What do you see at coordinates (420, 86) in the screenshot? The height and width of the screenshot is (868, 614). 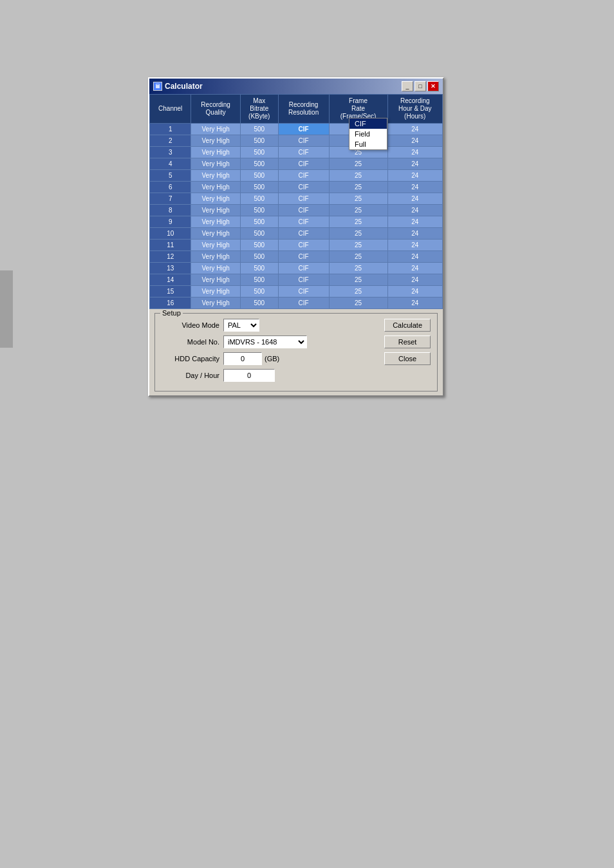 I see `restore-button: □` at bounding box center [420, 86].